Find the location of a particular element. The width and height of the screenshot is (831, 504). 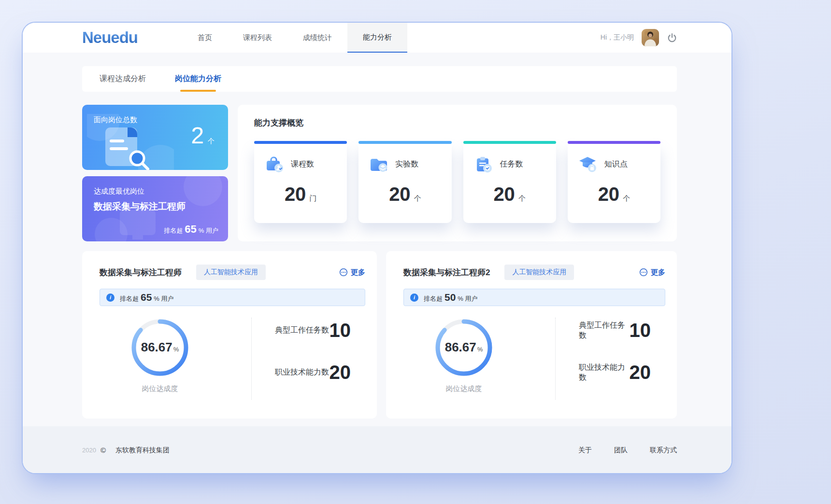

power-icon is located at coordinates (672, 38).